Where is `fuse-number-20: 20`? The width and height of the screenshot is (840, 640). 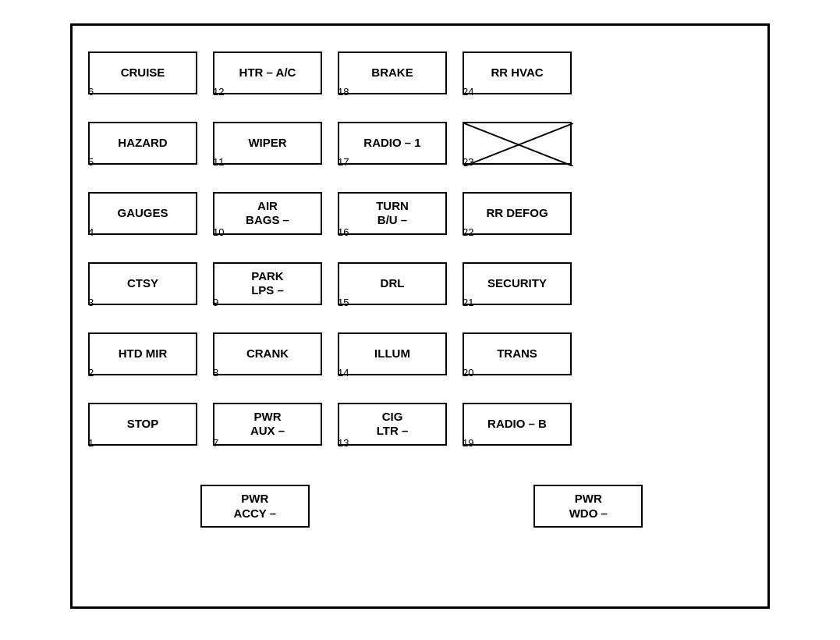 fuse-number-20: 20 is located at coordinates (468, 373).